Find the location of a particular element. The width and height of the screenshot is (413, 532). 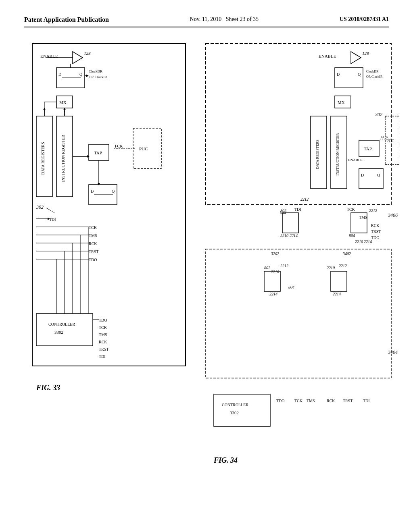

svg-text: FIG. 34 is located at coordinates (225, 460).